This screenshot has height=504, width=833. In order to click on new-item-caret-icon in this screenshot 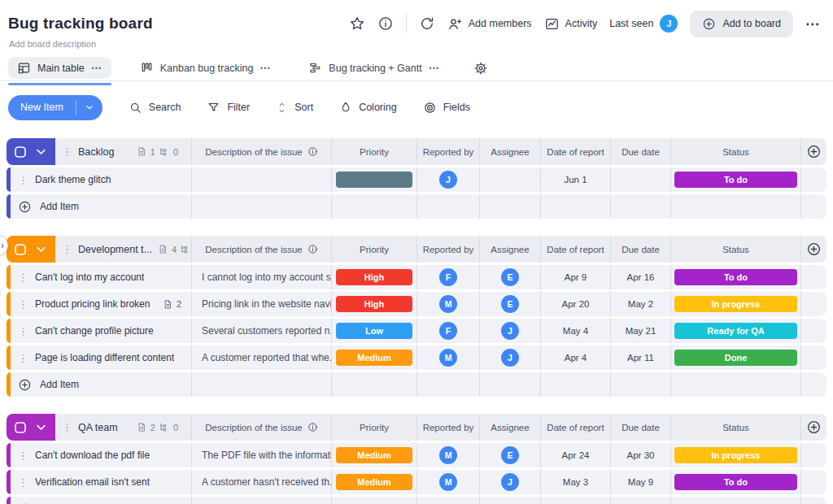, I will do `click(89, 107)`.